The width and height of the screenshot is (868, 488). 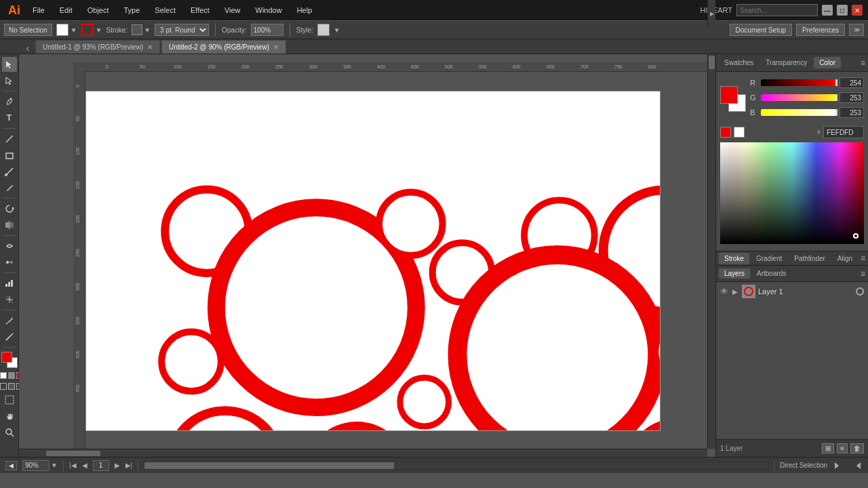 I want to click on fill-swatch, so click(x=62, y=30).